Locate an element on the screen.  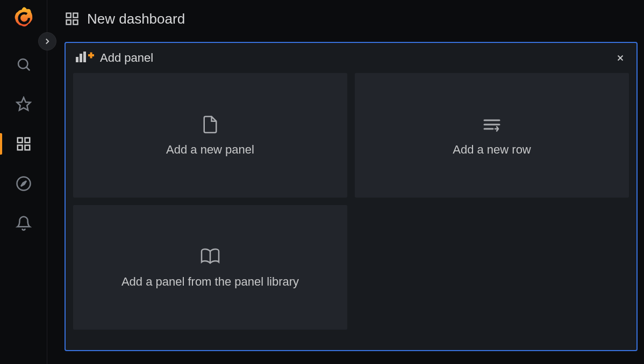
add-panel-library-option: Add a panel from the panel library is located at coordinates (210, 267).